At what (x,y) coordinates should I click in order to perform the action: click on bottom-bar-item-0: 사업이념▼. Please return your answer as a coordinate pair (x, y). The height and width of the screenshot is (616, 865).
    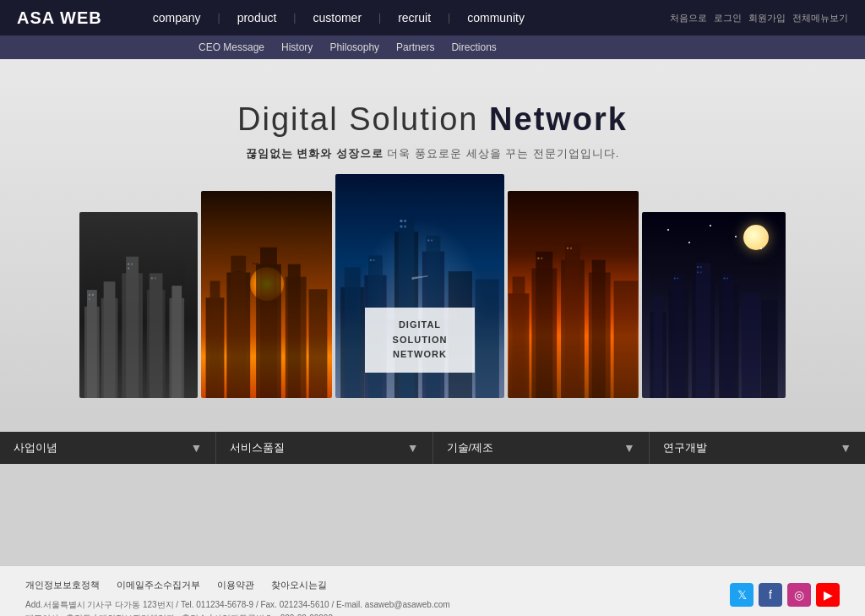
    Looking at the image, I should click on (108, 448).